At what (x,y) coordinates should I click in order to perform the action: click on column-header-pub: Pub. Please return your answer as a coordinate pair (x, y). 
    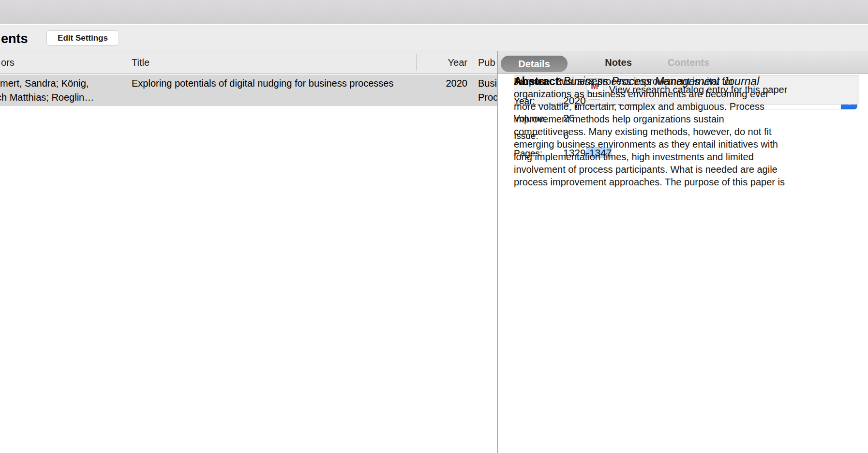
    Looking at the image, I should click on (488, 62).